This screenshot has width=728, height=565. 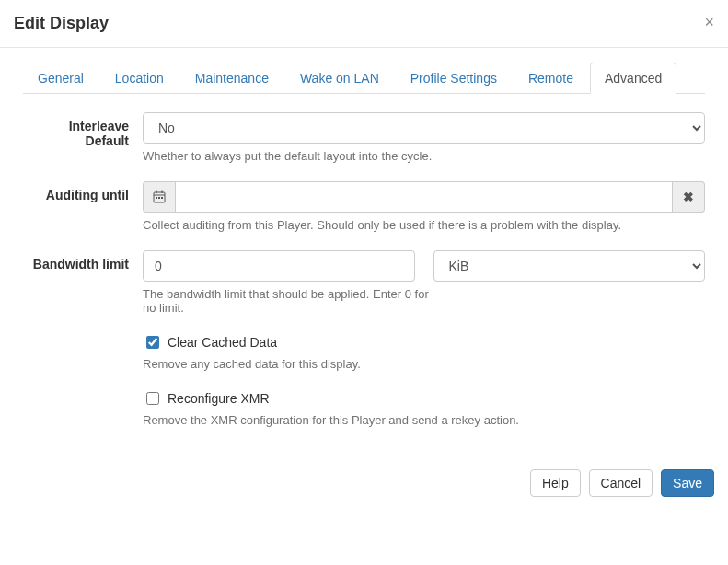 What do you see at coordinates (364, 282) in the screenshot?
I see `field-bandwidth: Bandwidth limit KiB The bandwidth limit …` at bounding box center [364, 282].